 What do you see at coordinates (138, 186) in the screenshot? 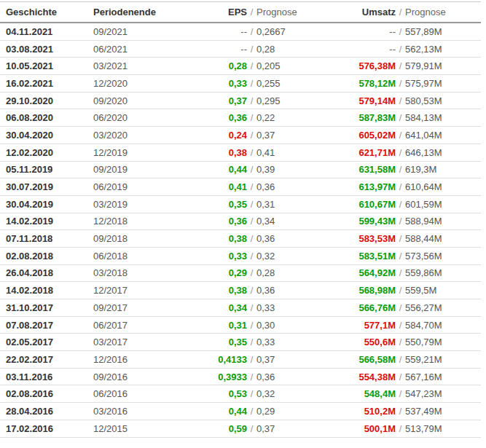
I see `period-end: 06/2019` at bounding box center [138, 186].